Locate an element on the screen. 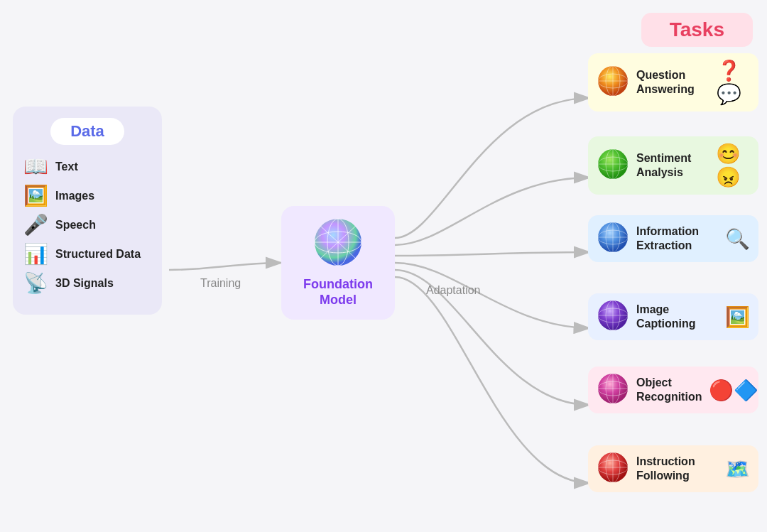 This screenshot has height=532, width=767. images-icon: 🖼️ is located at coordinates (36, 196).